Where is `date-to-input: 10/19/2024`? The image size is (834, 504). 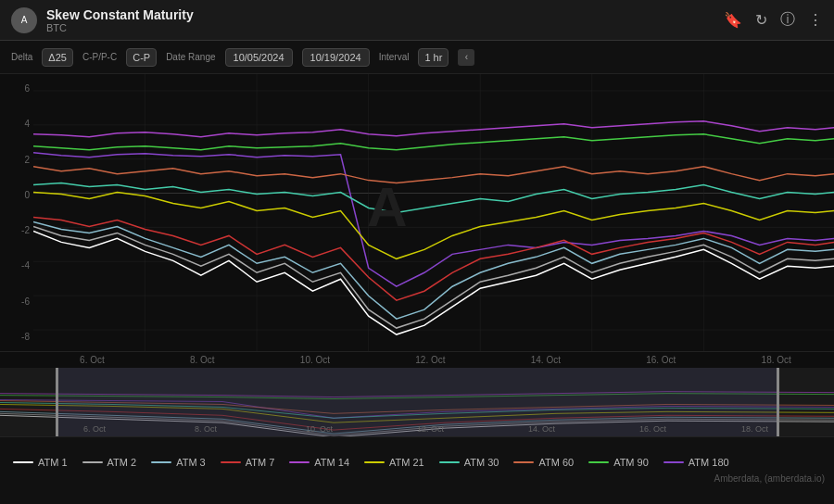 date-to-input: 10/19/2024 is located at coordinates (335, 57).